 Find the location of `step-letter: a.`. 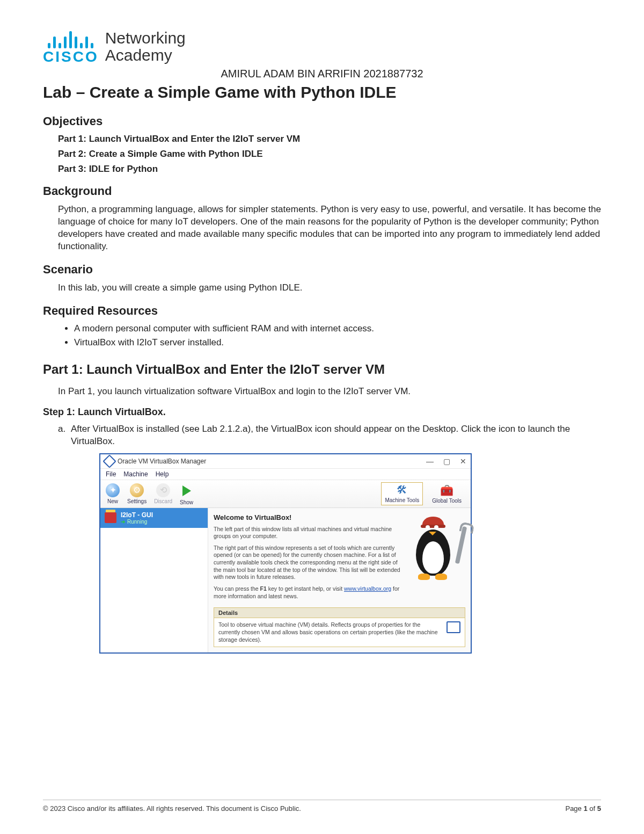

step-letter: a. is located at coordinates (64, 436).